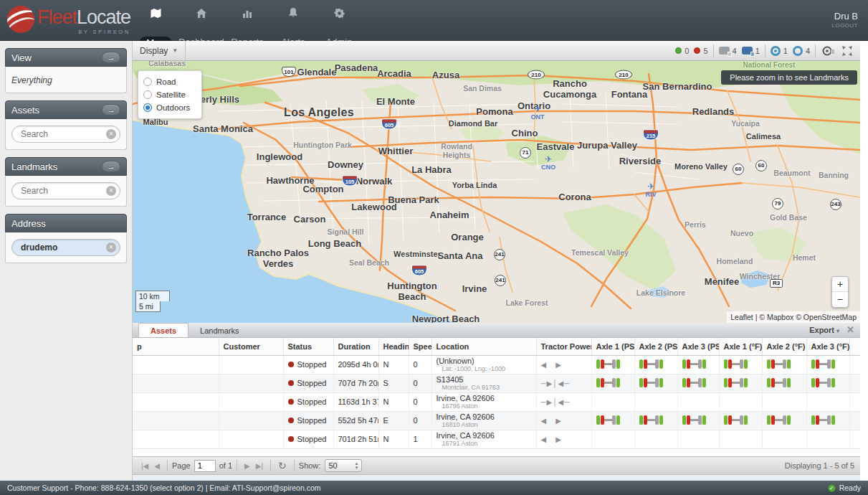 The width and height of the screenshot is (868, 495). Describe the element at coordinates (793, 317) in the screenshot. I see `map-attribution: Leaflet | © Mapbox © OpenStreetMap` at that location.